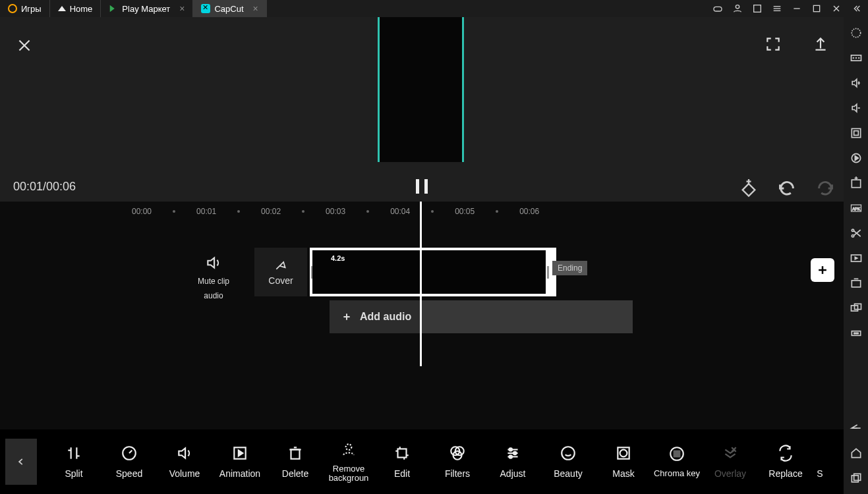 Image resolution: width=868 pixels, height=494 pixels. I want to click on keyframe-icon, so click(749, 188).